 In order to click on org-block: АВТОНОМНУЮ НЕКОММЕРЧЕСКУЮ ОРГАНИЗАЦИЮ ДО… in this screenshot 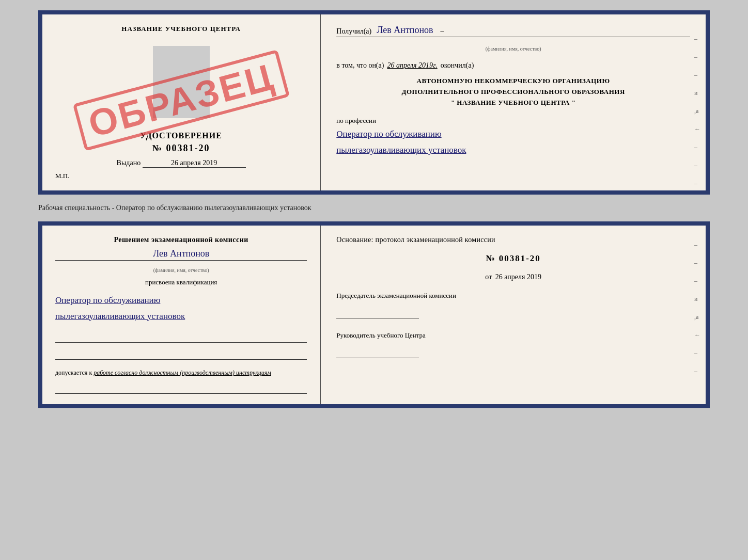, I will do `click(513, 92)`.